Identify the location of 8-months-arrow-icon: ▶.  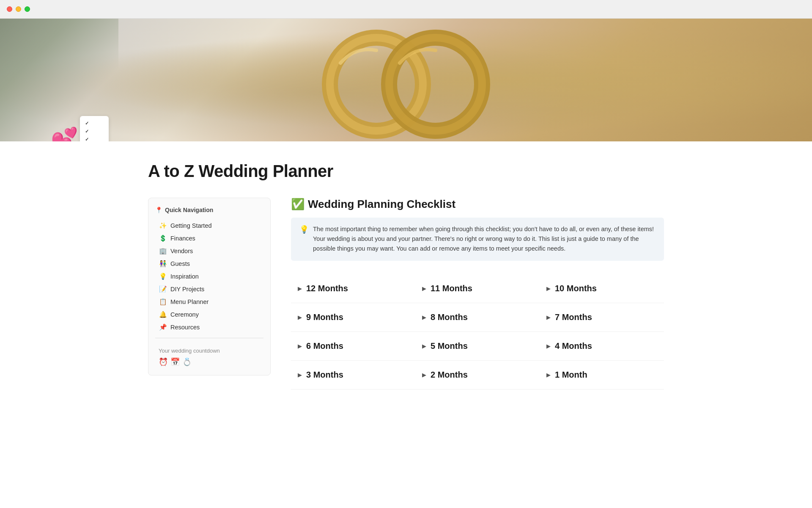
(424, 318).